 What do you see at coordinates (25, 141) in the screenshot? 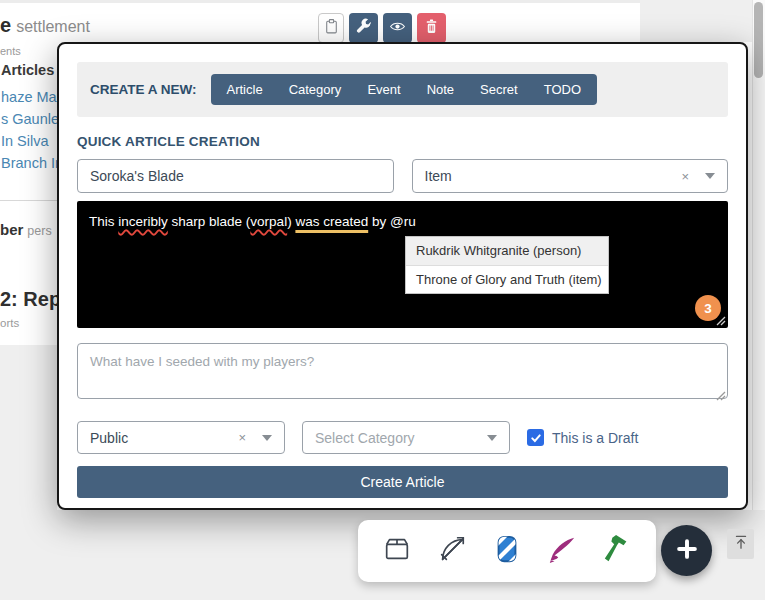
I see `article-link: In Silva` at bounding box center [25, 141].